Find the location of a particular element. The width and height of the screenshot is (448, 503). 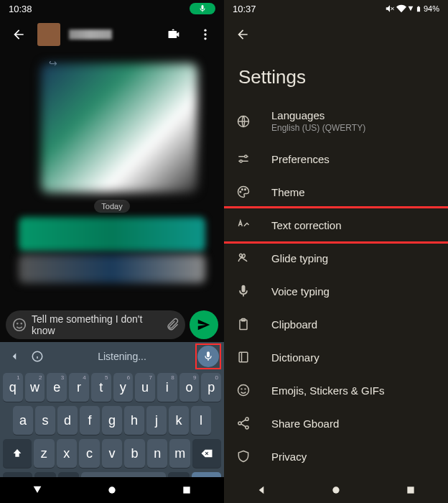

spell-icon is located at coordinates (243, 225).